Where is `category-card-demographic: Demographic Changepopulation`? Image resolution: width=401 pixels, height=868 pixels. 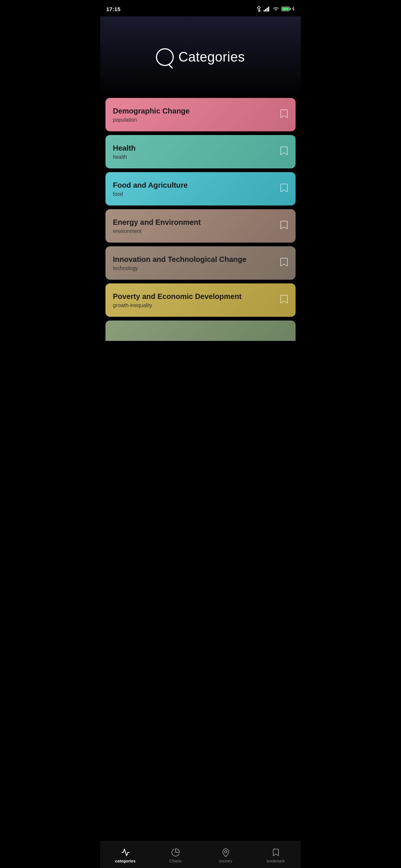
category-card-demographic: Demographic Changepopulation is located at coordinates (200, 115).